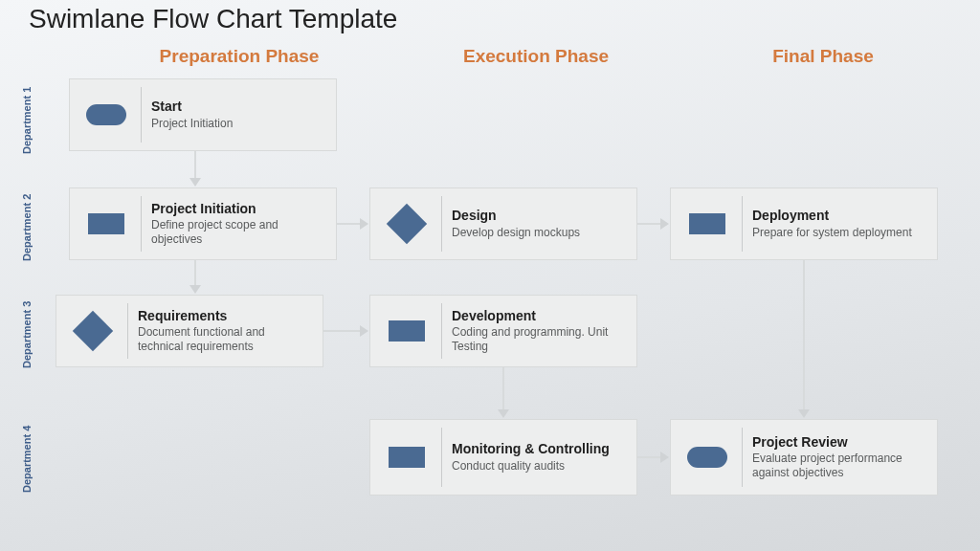 The width and height of the screenshot is (980, 551). What do you see at coordinates (503, 224) in the screenshot?
I see `card-design: Design Develop design mockups` at bounding box center [503, 224].